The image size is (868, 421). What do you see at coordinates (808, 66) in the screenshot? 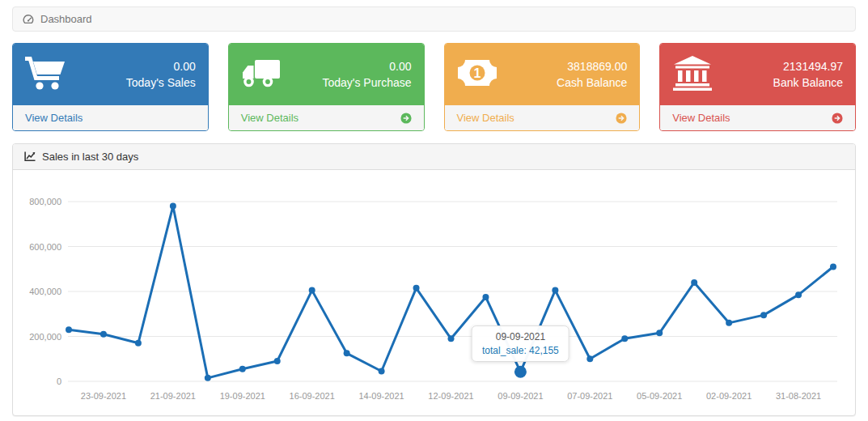
I see `card-value: 2131494.97` at bounding box center [808, 66].